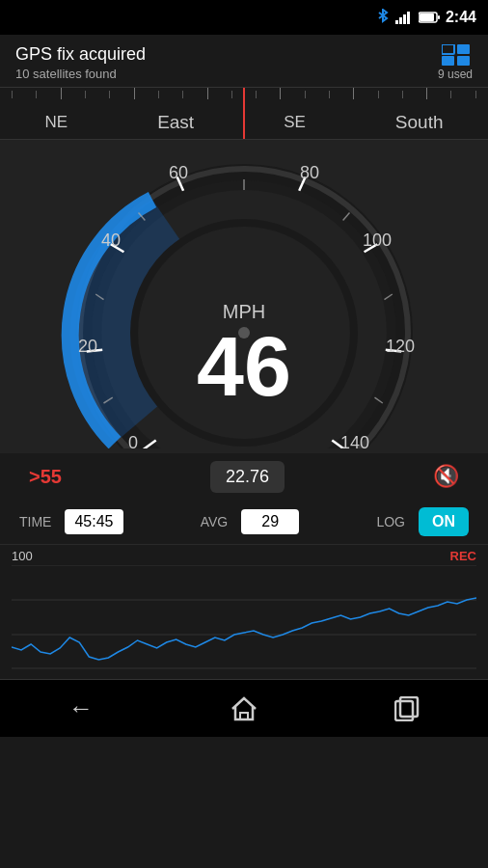  I want to click on avg-value: 29, so click(270, 522).